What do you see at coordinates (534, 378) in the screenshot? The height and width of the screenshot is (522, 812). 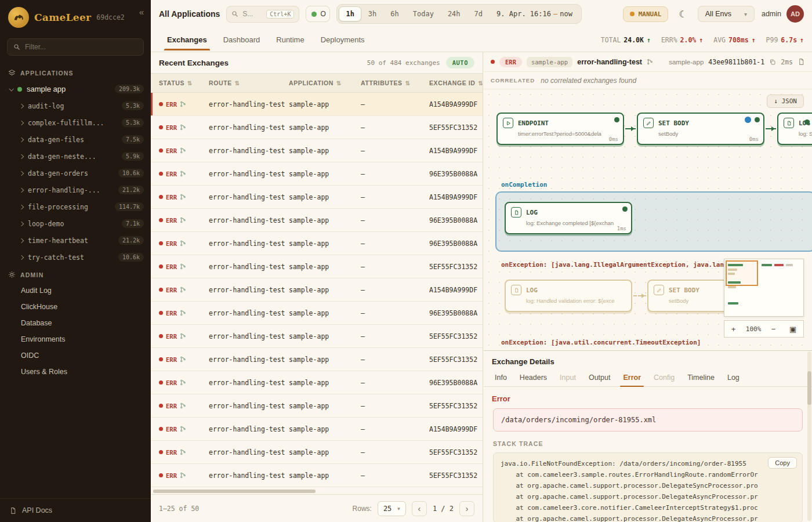 I see `details-tab: Headers` at bounding box center [534, 378].